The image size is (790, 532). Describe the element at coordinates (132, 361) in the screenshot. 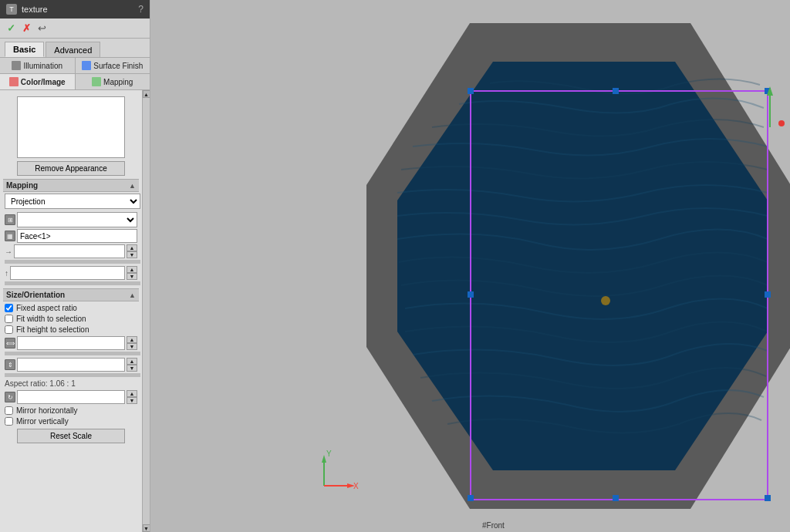

I see `height-up: ▲` at that location.